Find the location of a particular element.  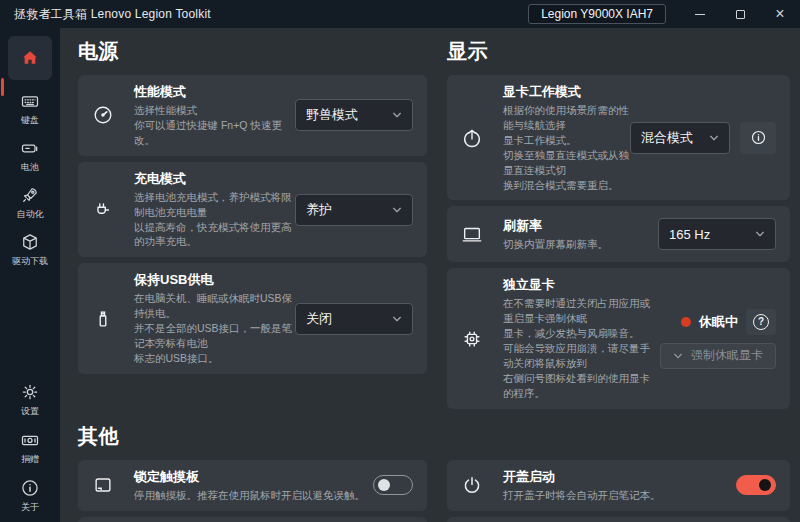

titlebar: 拯救者工具箱 Lenovo Legion Toolkit Legion Y900… is located at coordinates (400, 14).